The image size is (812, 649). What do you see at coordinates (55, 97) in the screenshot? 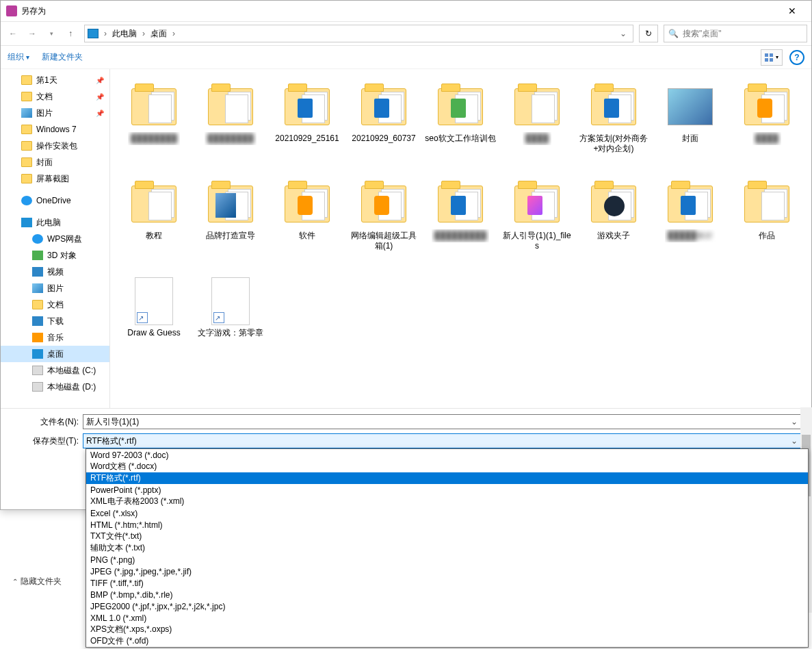
I see `sidebar-item: 文档📌` at bounding box center [55, 97].